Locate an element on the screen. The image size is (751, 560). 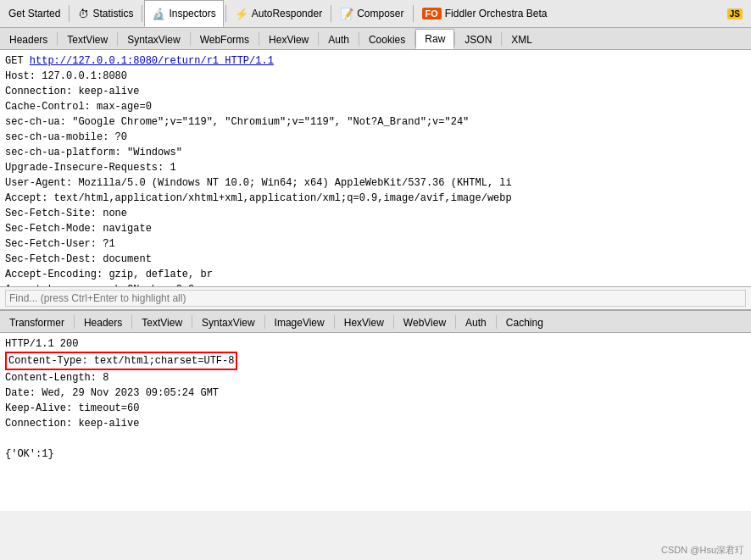
tab-res-textview: TextView is located at coordinates (162, 322).